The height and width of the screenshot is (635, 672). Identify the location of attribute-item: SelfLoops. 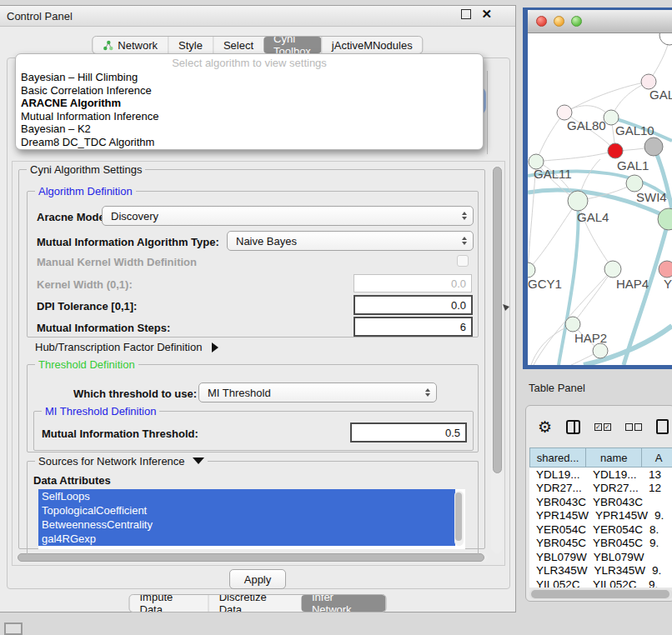
(247, 497).